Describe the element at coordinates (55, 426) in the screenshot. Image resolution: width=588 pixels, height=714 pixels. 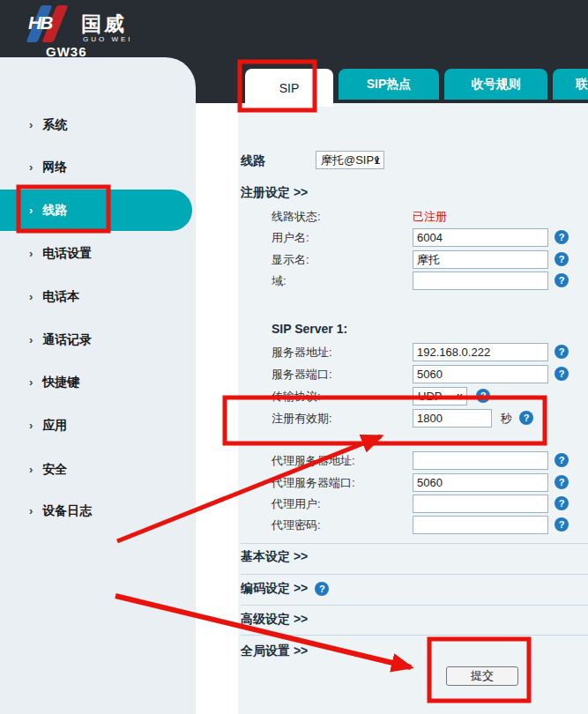
I see `sidebar-item-label: 应用` at that location.